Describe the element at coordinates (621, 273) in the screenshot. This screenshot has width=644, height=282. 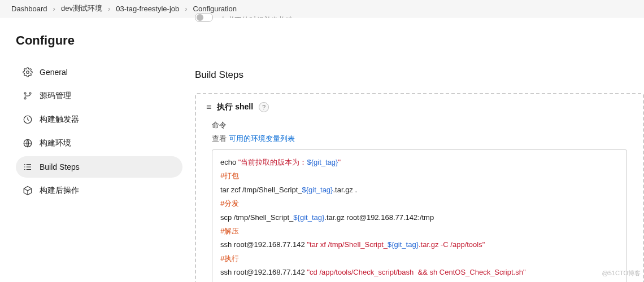
I see `watermark: @51CTO博客` at that location.